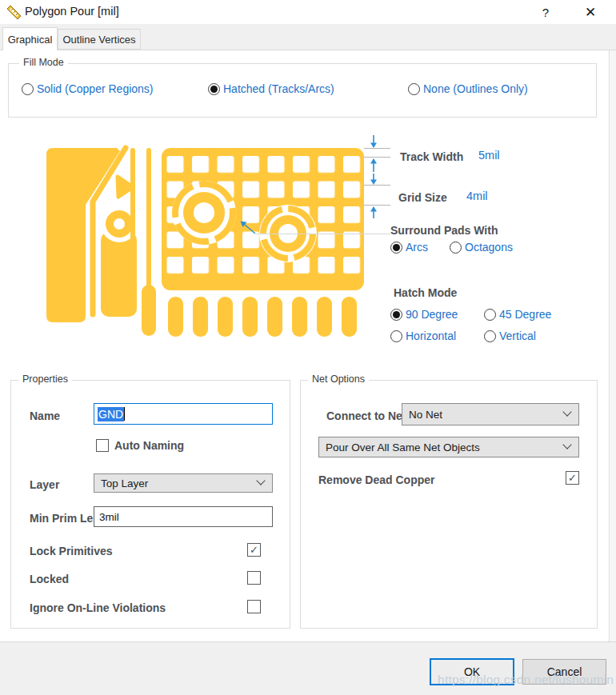  Describe the element at coordinates (254, 550) in the screenshot. I see `lock-primitives-checkbox: ✓` at that location.